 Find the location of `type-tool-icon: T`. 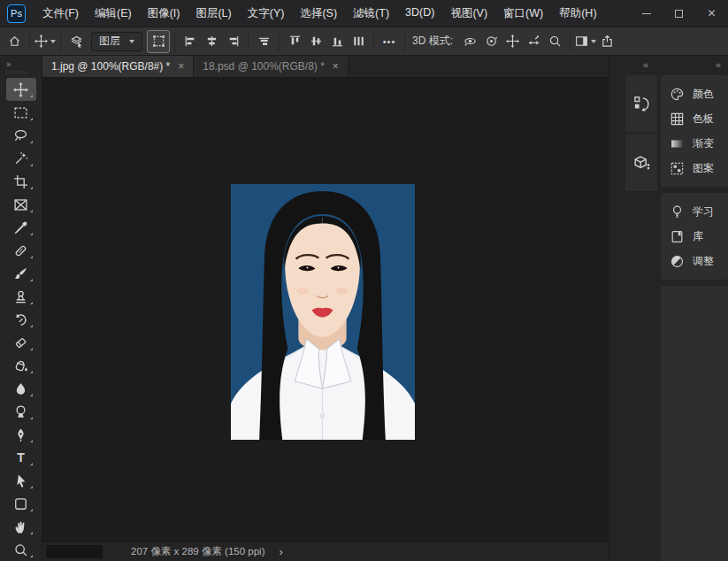

type-tool-icon: T is located at coordinates (21, 457).